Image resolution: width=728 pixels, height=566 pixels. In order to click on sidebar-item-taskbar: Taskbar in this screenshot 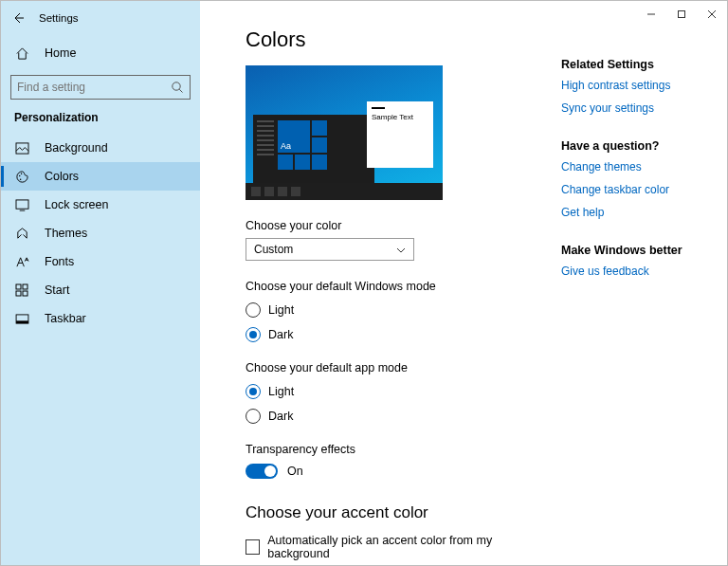, I will do `click(100, 319)`.